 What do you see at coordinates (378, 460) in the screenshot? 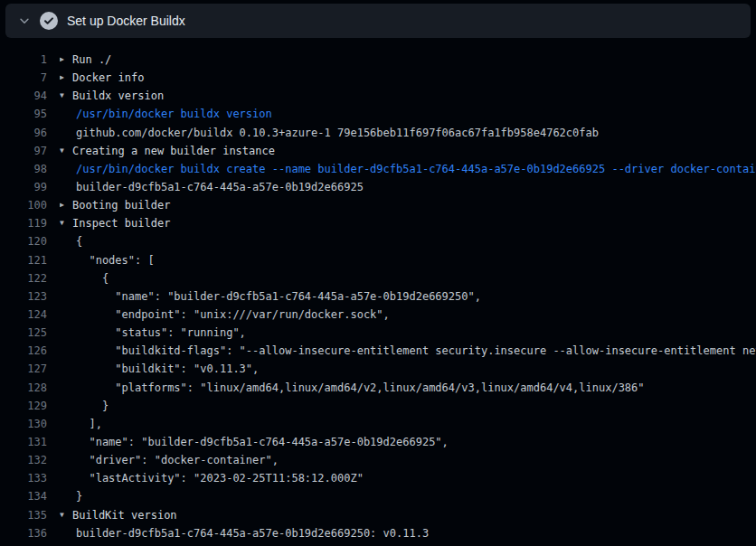
I see `log-line: 132 "driver": "docker-container",` at bounding box center [378, 460].